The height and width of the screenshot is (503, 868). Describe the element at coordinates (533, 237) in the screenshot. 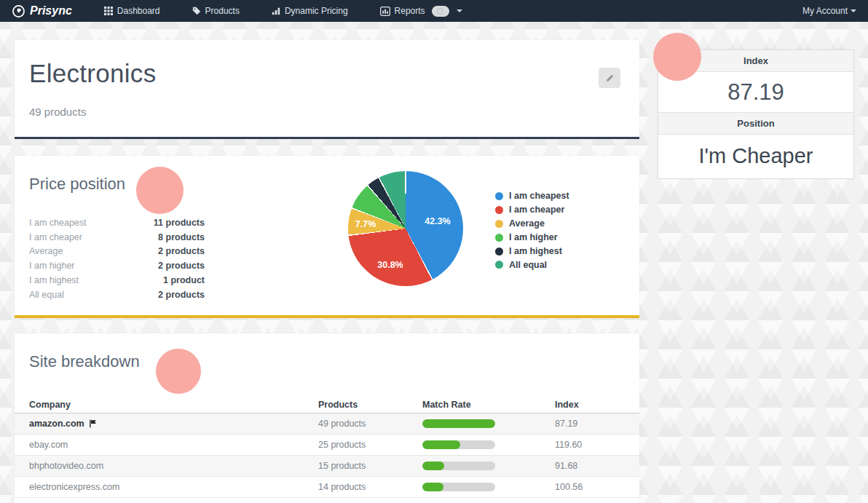

I see `legend-label: I am higher` at that location.